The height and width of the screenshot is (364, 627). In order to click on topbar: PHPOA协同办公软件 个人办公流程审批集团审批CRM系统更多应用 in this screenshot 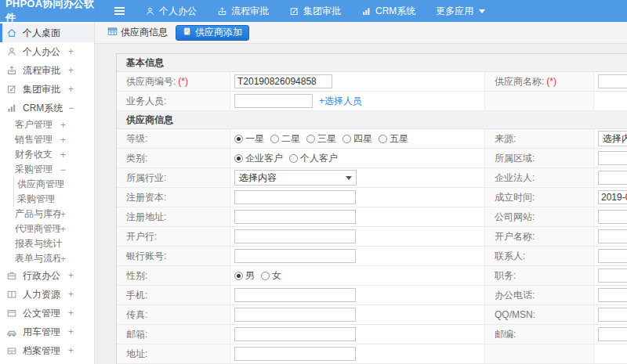, I will do `click(314, 11)`.